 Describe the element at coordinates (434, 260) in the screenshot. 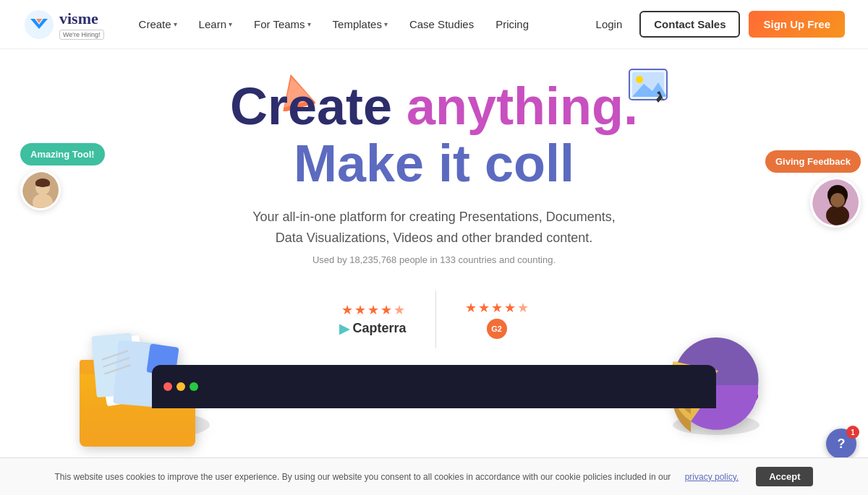

I see `hero-stats: Used by 18,235,768 people in 133 countri…` at that location.